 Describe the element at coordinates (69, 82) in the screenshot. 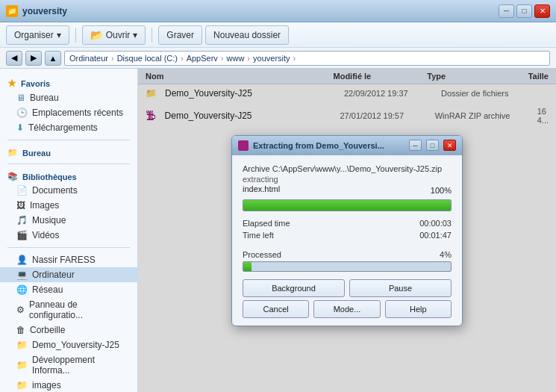

I see `sidebar-section-title-favoris: ★ Favoris` at that location.